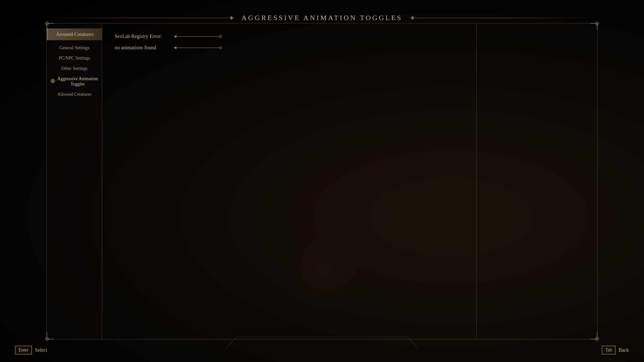 This screenshot has height=362, width=644. I want to click on vertical-divider, so click(476, 181).